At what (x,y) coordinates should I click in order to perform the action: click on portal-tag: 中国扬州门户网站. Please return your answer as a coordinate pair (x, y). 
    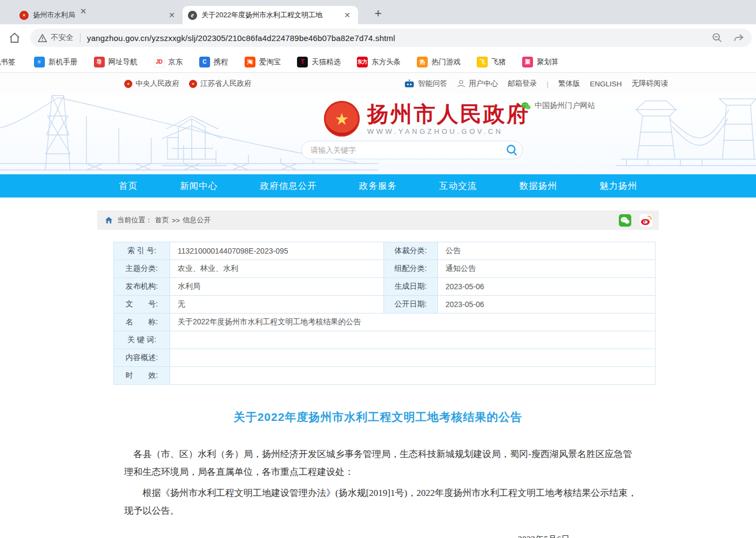
    Looking at the image, I should click on (558, 106).